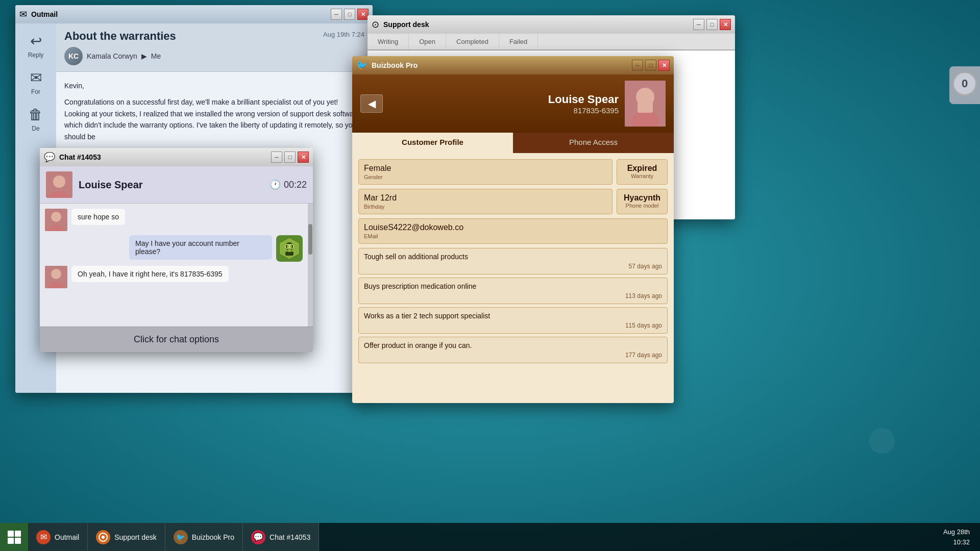 This screenshot has width=980, height=551. What do you see at coordinates (642, 176) in the screenshot?
I see `warranty-label: Warranty` at bounding box center [642, 176].